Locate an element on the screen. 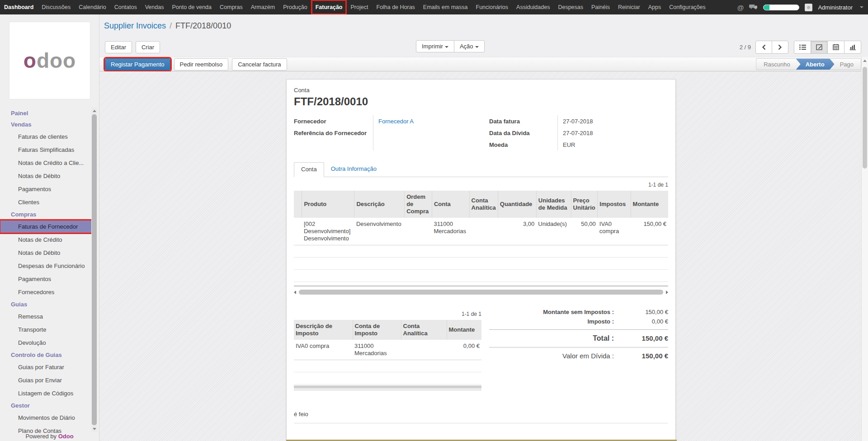 Image resolution: width=868 pixels, height=441 pixels. edit-button: Editar is located at coordinates (118, 47).